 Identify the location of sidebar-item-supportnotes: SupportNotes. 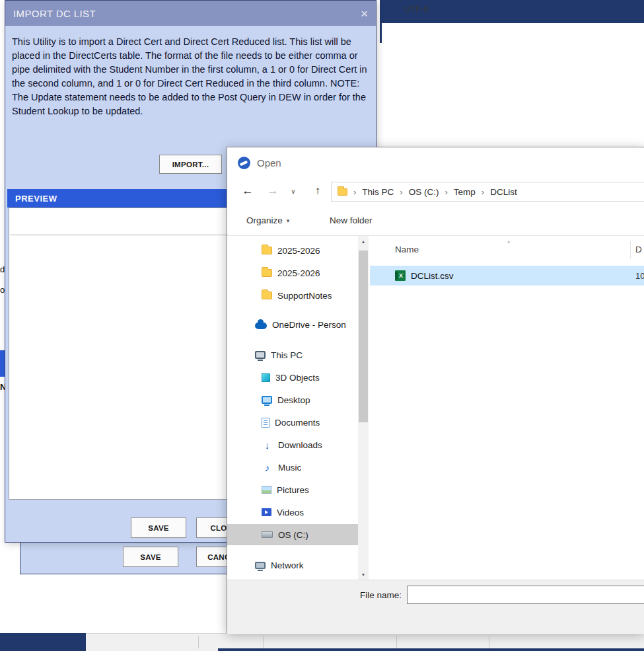
(293, 295).